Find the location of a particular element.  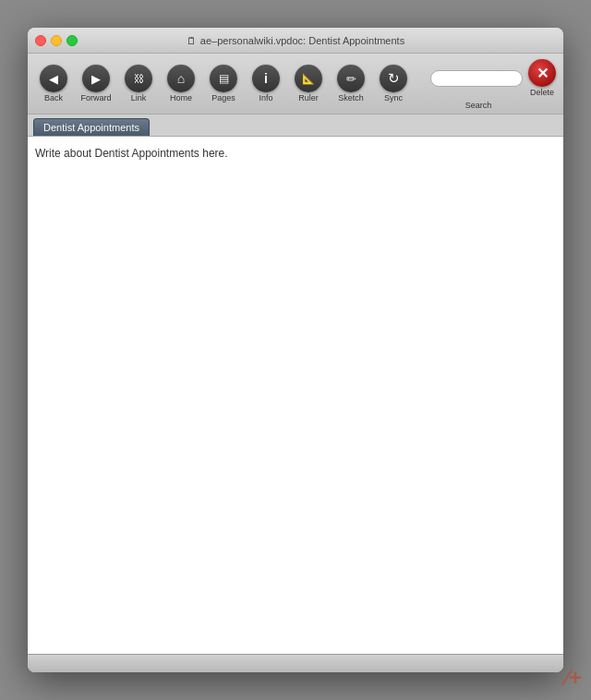

ruler-button: 📐 Ruler is located at coordinates (308, 83).